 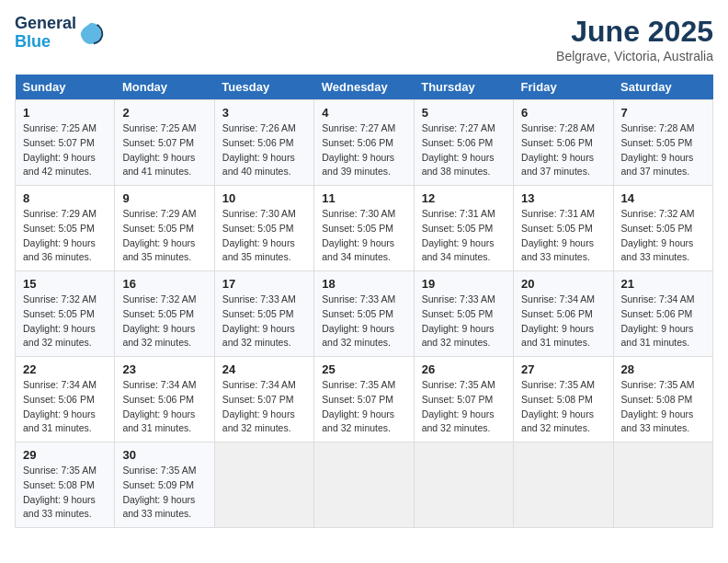 What do you see at coordinates (165, 228) in the screenshot?
I see `calendar-cell: 9Sunrise: 7:29 AM Sunset: 5:05 PM Daylig…` at bounding box center [165, 228].